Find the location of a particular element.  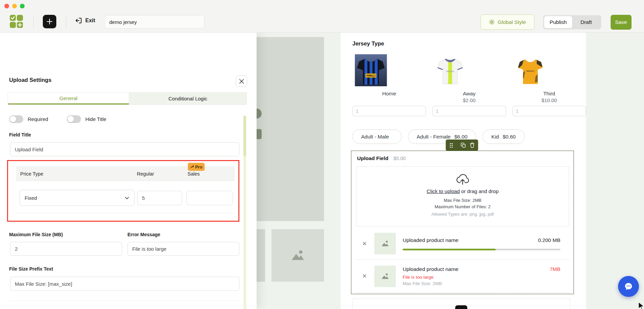

required-toggle is located at coordinates (16, 119).